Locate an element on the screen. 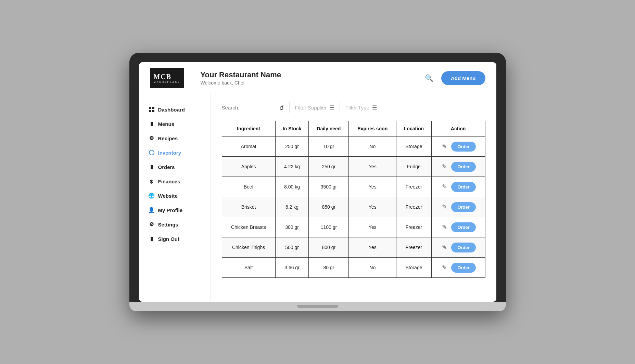  restaurant-name: Your Restaurant Name is located at coordinates (307, 75).